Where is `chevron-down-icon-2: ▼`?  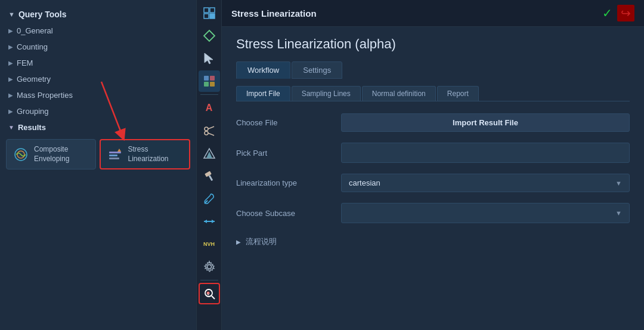
chevron-down-icon-2: ▼ is located at coordinates (619, 213).